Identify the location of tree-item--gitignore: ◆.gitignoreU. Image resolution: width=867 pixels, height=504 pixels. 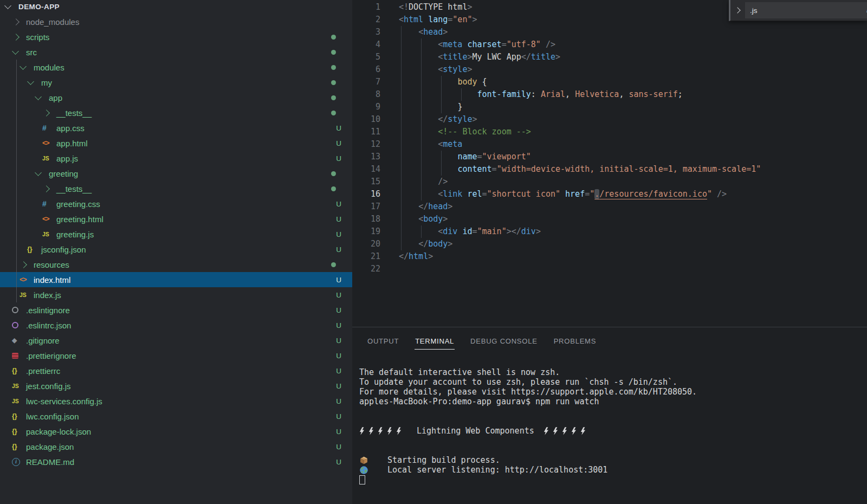
(176, 340).